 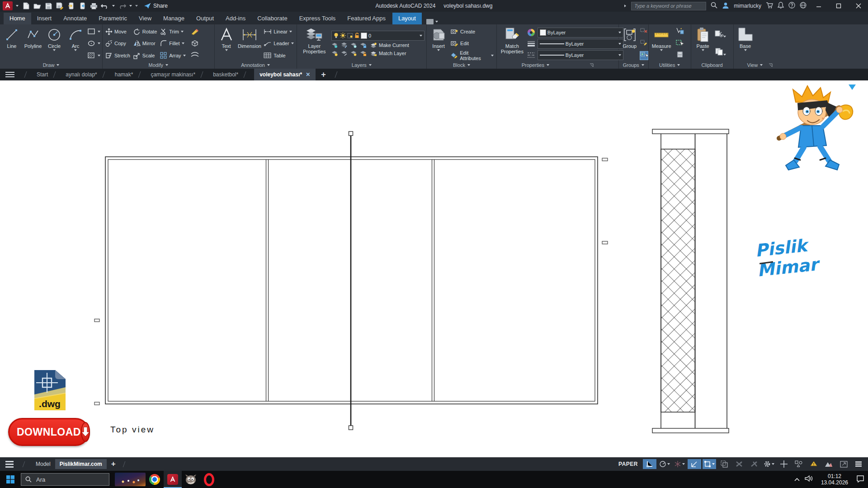 What do you see at coordinates (439, 43) in the screenshot?
I see `insert-block-button: Insert` at bounding box center [439, 43].